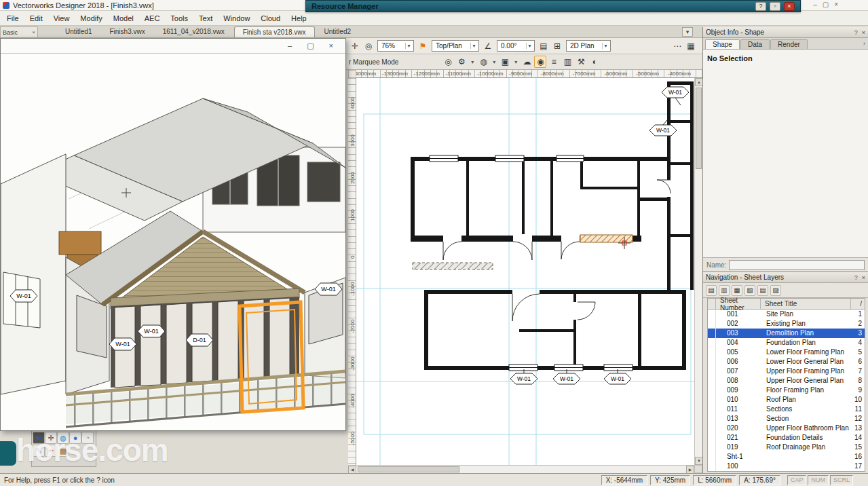  I want to click on menu-help: Help, so click(299, 18).